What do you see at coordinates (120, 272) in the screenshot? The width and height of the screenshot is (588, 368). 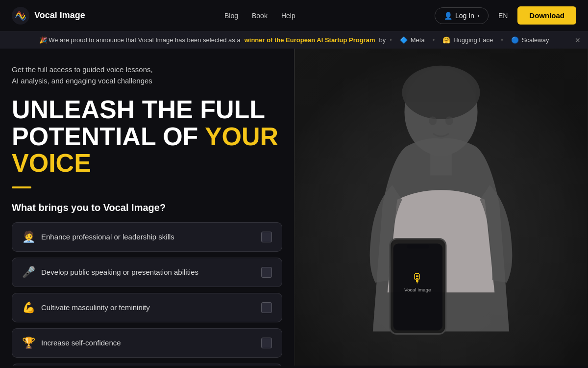 I see `speaking-label: Develop public speaking or presentation …` at bounding box center [120, 272].